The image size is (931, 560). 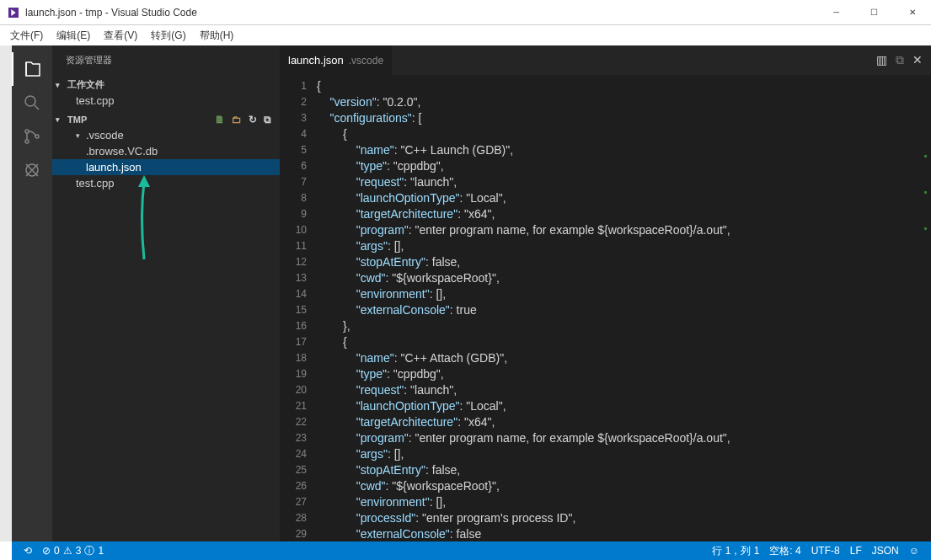 What do you see at coordinates (900, 61) in the screenshot?
I see `more-icon: ⧉` at bounding box center [900, 61].